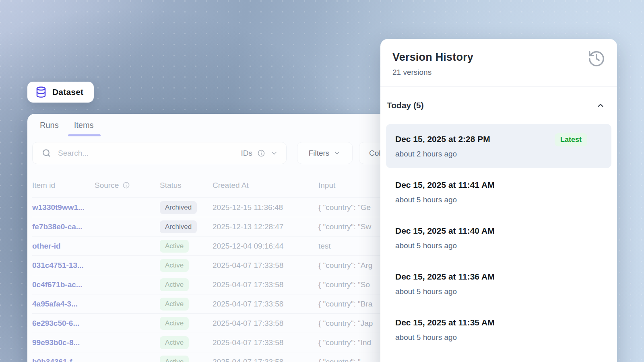 The height and width of the screenshot is (362, 644). I want to click on chevron-up-icon, so click(601, 105).